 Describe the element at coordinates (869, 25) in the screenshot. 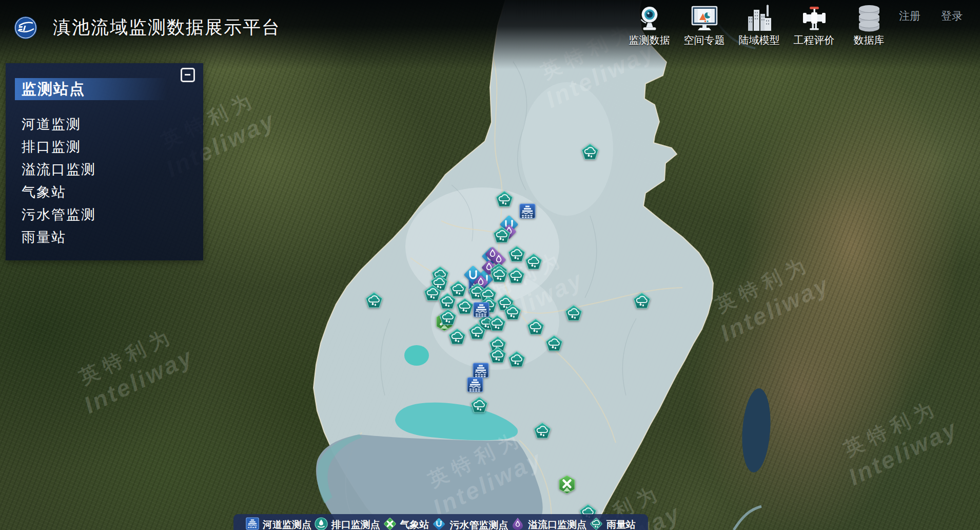

I see `nav-item-database: 数据库` at that location.